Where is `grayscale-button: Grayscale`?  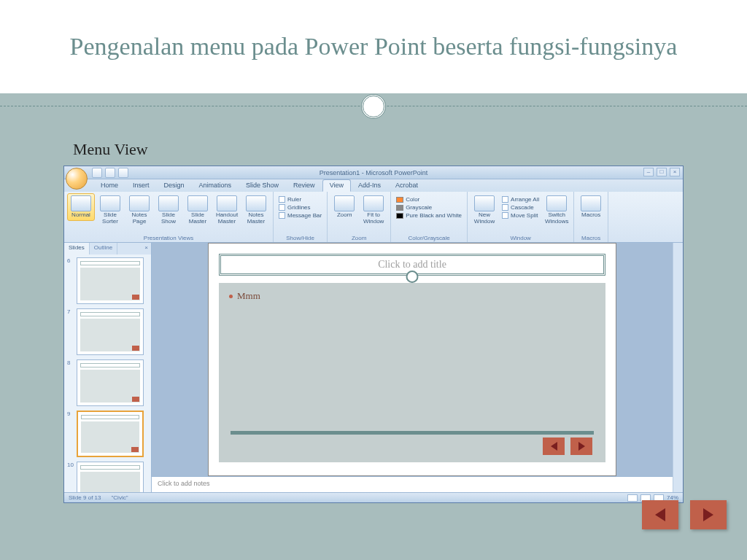 grayscale-button: Grayscale is located at coordinates (429, 207).